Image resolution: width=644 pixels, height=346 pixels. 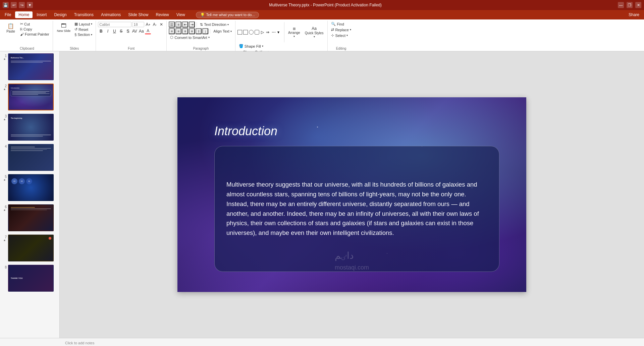 I want to click on slide-title: Introduction, so click(x=246, y=131).